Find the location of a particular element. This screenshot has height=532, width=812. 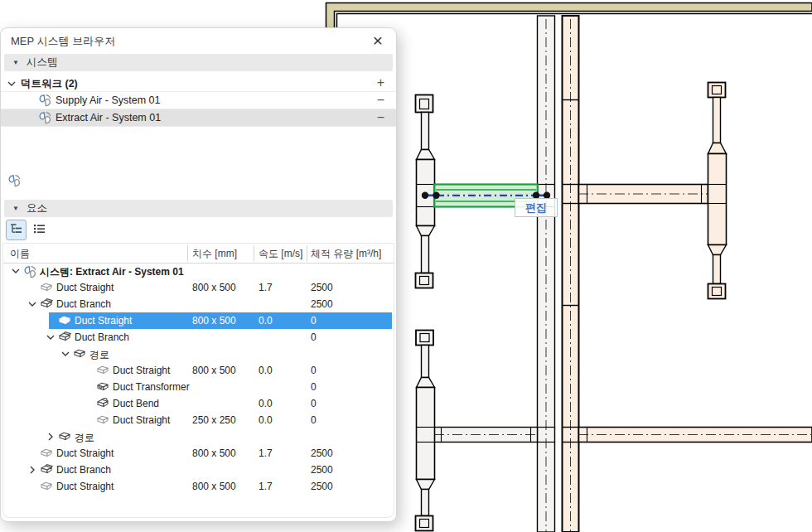

air-terminal-assembly-lower-left is located at coordinates (426, 431).